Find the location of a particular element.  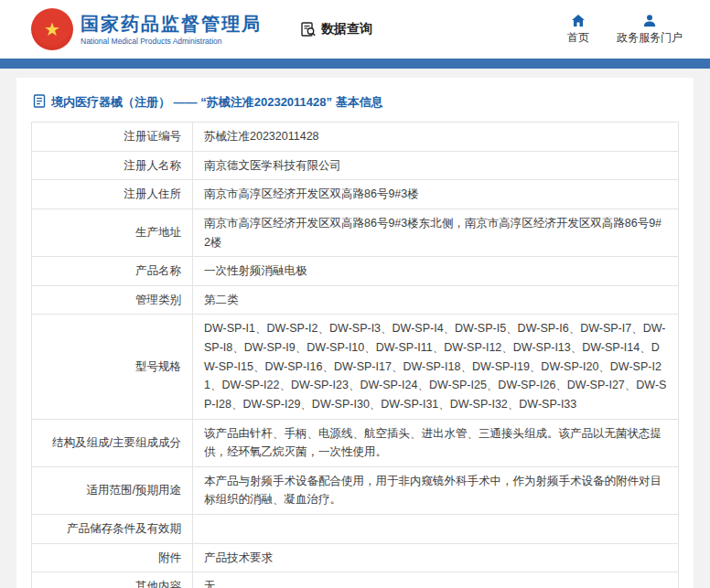

nav-home-label: 首页 is located at coordinates (578, 38).